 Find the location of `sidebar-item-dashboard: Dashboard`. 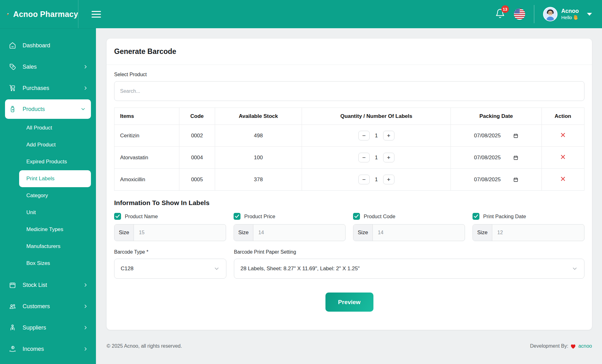

sidebar-item-dashboard: Dashboard is located at coordinates (48, 45).